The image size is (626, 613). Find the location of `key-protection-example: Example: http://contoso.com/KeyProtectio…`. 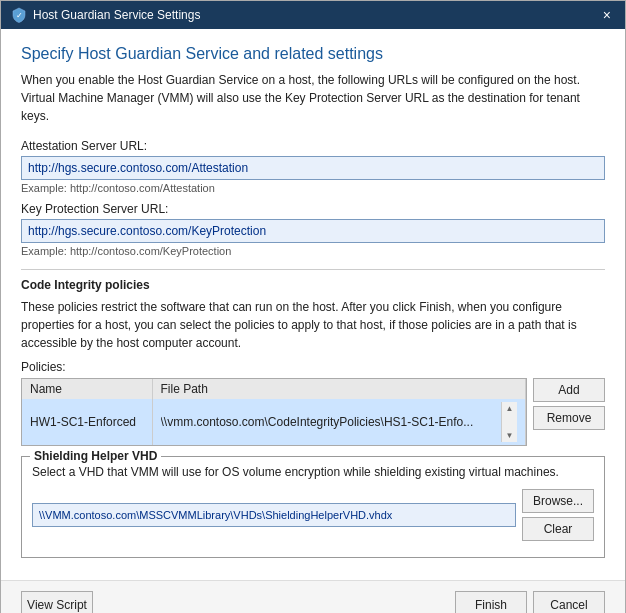

key-protection-example: Example: http://contoso.com/KeyProtectio… is located at coordinates (313, 251).